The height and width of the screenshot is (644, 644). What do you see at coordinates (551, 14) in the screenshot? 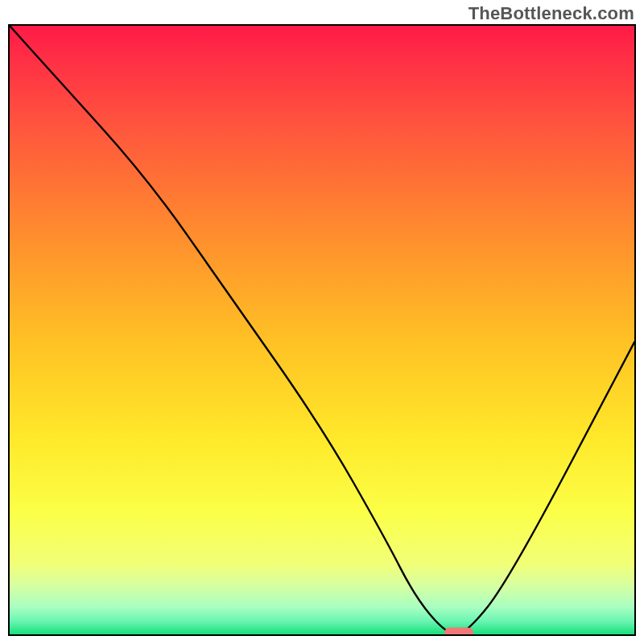
I see `watermark: TheBottleneck.com` at bounding box center [551, 14].